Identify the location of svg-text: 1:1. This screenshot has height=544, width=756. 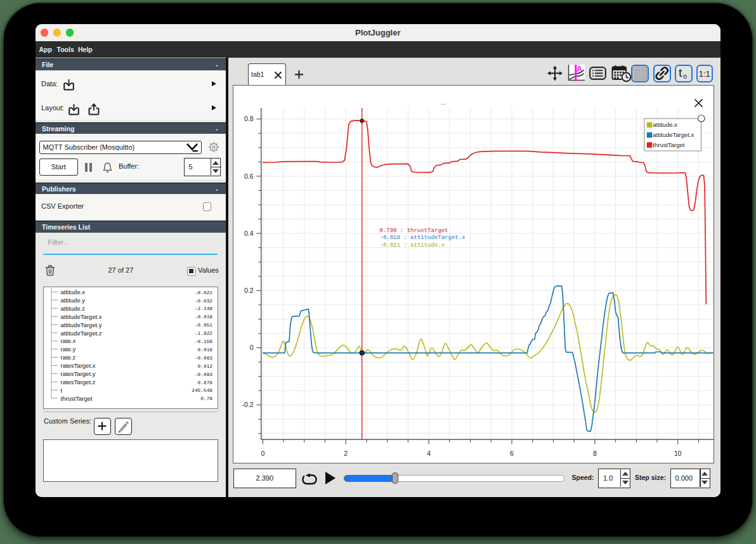
(705, 74).